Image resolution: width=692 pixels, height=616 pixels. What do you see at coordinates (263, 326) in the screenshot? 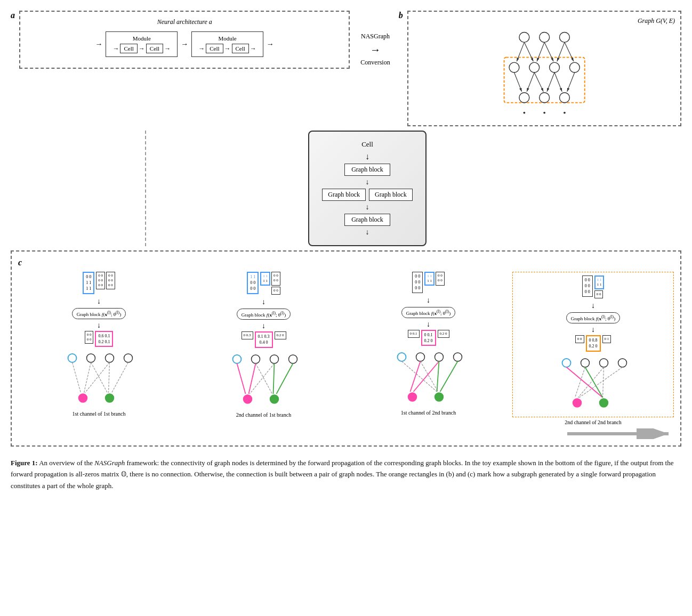
I see `col2-down-arrow-2: ↓` at bounding box center [263, 326].